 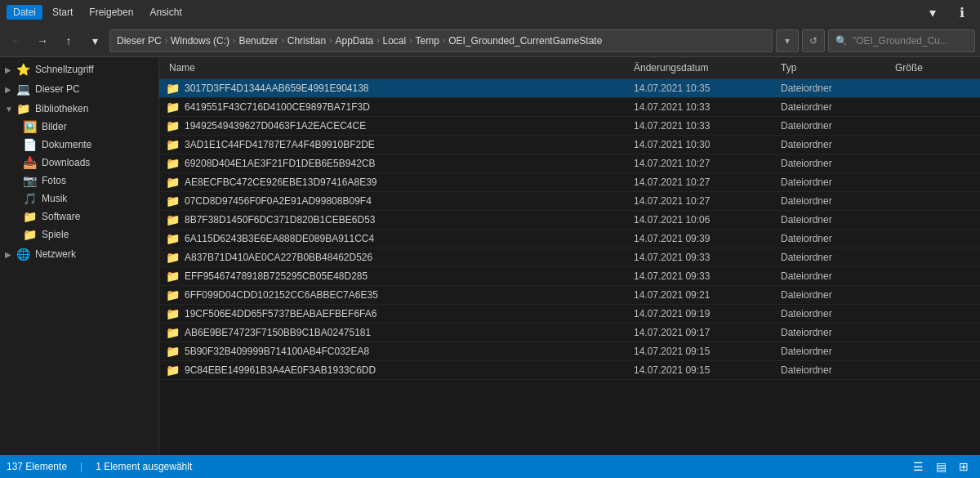 I want to click on sidebar-group-netzwerk: ▶ 🌐 Netzwerk, so click(x=79, y=254).